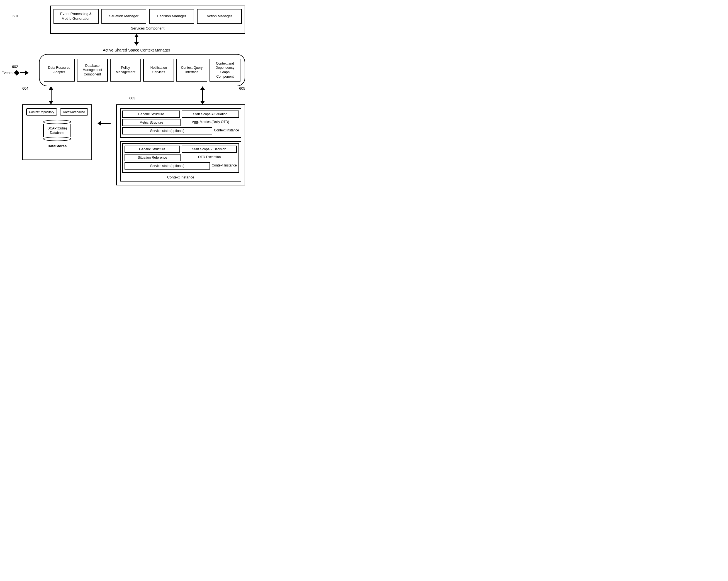 The image size is (728, 581). What do you see at coordinates (57, 146) in the screenshot?
I see `datastores-label: DataStores` at bounding box center [57, 146].